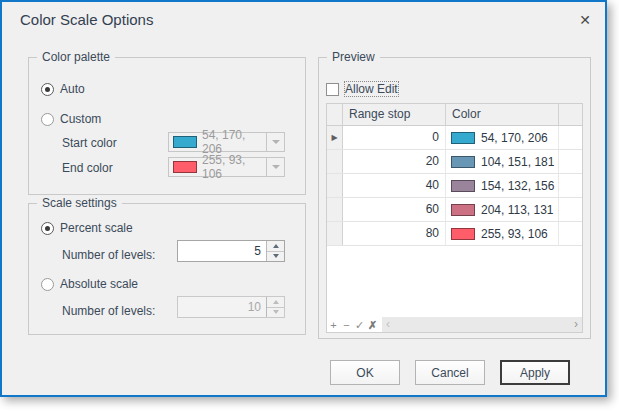 The height and width of the screenshot is (413, 619). Describe the element at coordinates (454, 115) in the screenshot. I see `grid-header: Range stop Color` at that location.